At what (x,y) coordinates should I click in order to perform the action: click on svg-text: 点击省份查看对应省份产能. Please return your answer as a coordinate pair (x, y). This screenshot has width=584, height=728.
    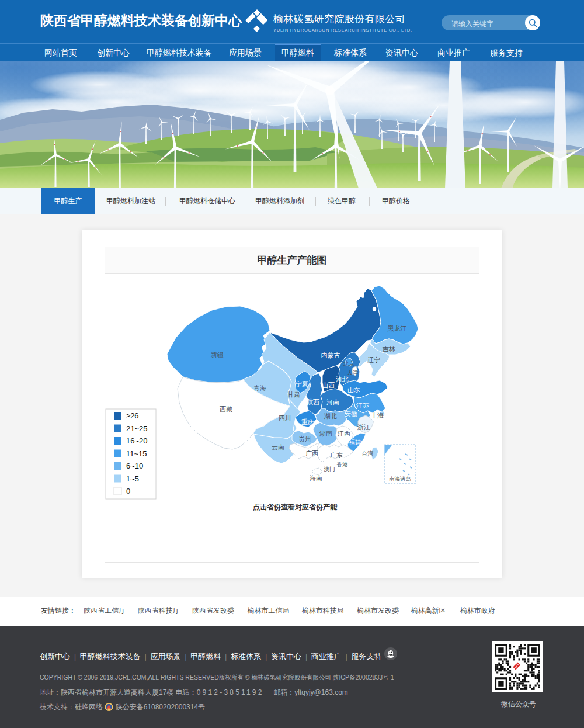
    Looking at the image, I should click on (296, 507).